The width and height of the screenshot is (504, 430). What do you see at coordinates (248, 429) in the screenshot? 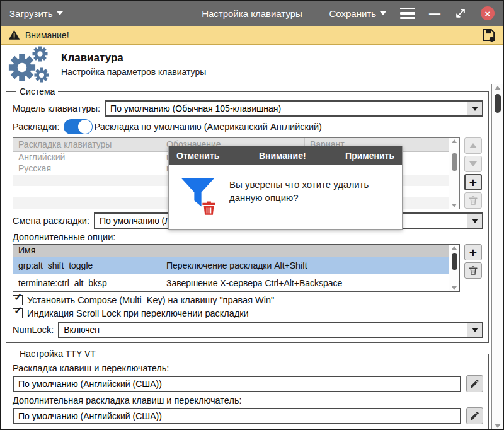
I see `tty-font-label: Шрифт:` at bounding box center [248, 429].